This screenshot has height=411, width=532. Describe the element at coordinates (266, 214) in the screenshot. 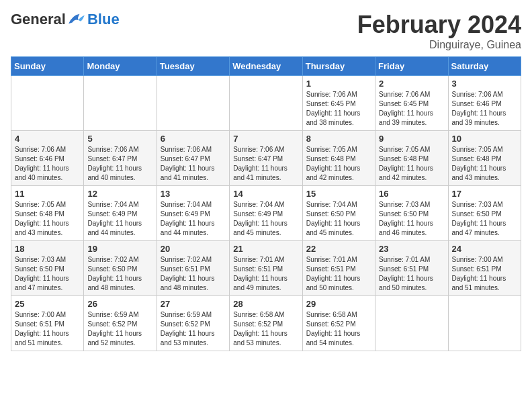

I see `calendar-week-row: 11Sunrise: 7:05 AM Sunset: 6:48 PM Dayli…` at that location.